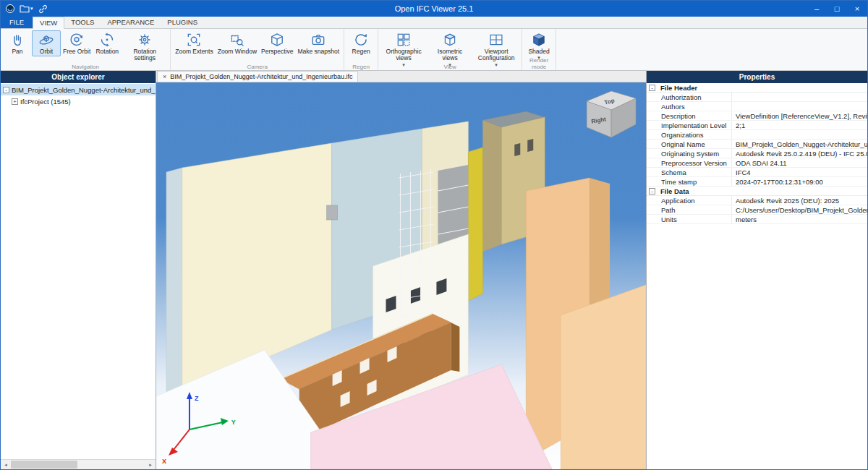 The width and height of the screenshot is (868, 470). What do you see at coordinates (434, 50) in the screenshot?
I see `ribbon: Pan Orbit Free Orbit Rotation Rotation s…` at bounding box center [434, 50].